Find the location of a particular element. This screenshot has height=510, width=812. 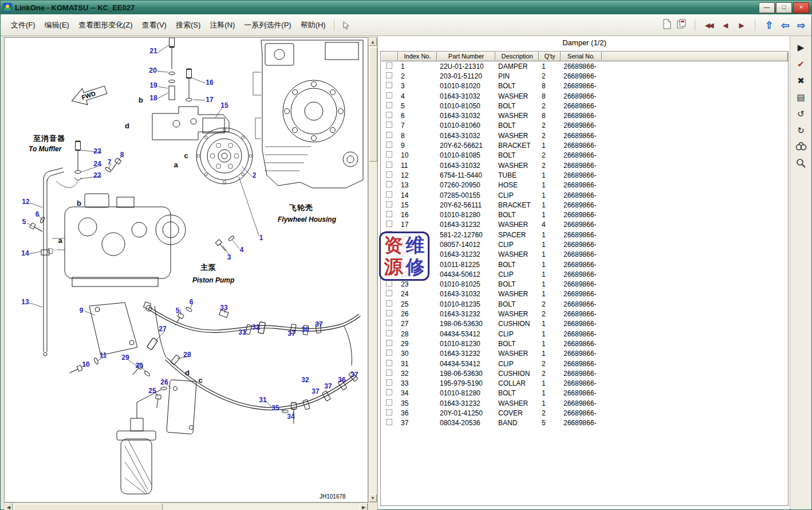

rotate-left-icon: ↺ is located at coordinates (801, 114).